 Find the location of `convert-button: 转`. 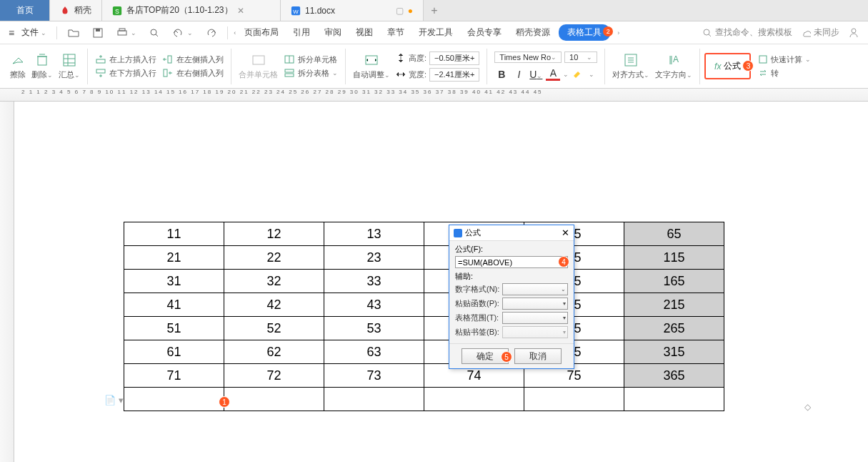

convert-button: 转 is located at coordinates (784, 73).